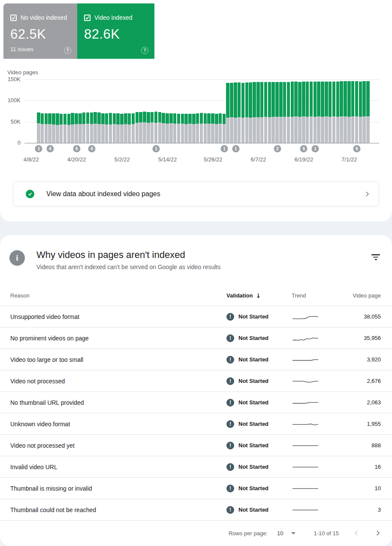 The image size is (392, 546). I want to click on issue-count-badge: 2, so click(277, 149).